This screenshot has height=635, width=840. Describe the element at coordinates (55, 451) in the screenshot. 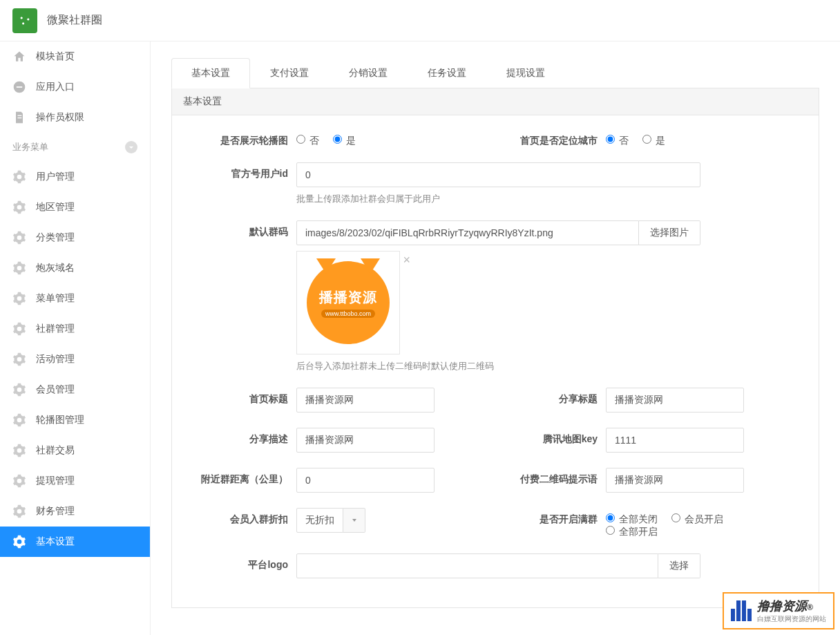

I see `sidebar-item-label: 社群交易` at that location.